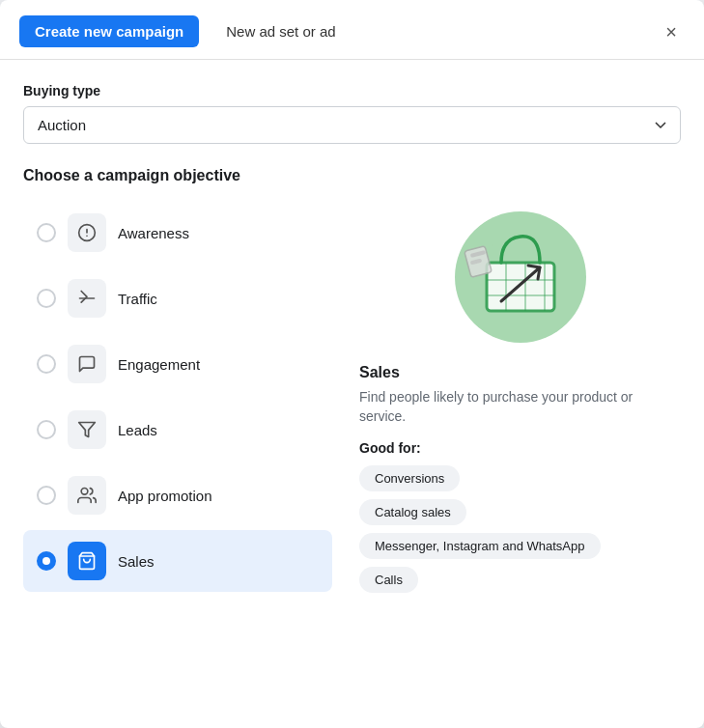 This screenshot has width=704, height=728. Describe the element at coordinates (109, 31) in the screenshot. I see `tab-create-campaign: Create new campaign` at that location.